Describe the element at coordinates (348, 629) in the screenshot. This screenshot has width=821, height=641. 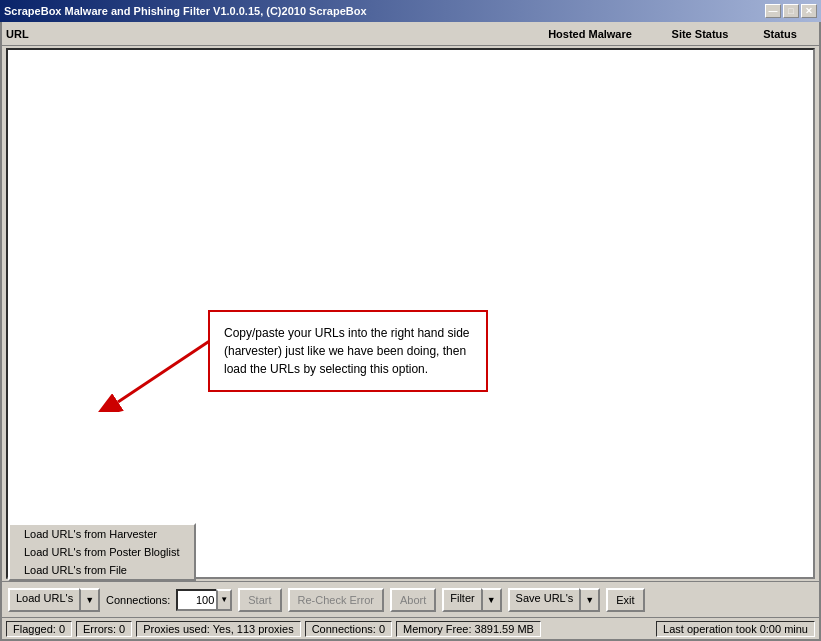
I see `connections-status: Connections: 0` at that location.